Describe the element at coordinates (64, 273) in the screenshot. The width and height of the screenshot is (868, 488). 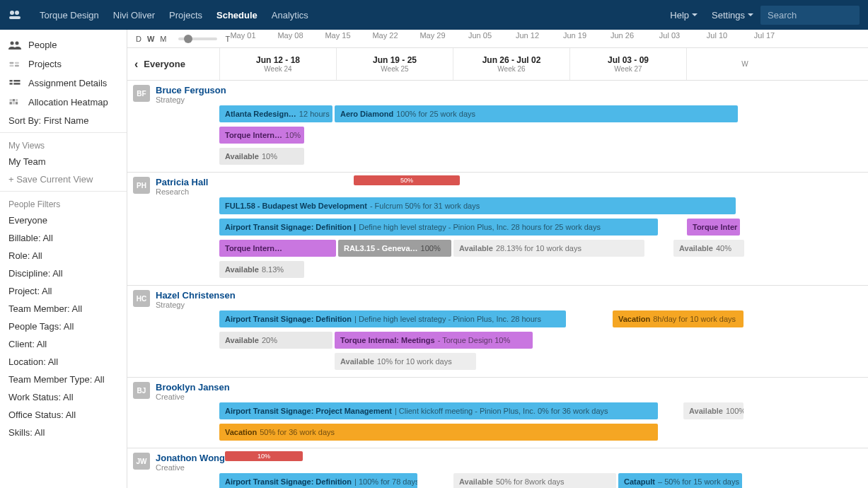
I see `filter-item: Discipline: All` at that location.